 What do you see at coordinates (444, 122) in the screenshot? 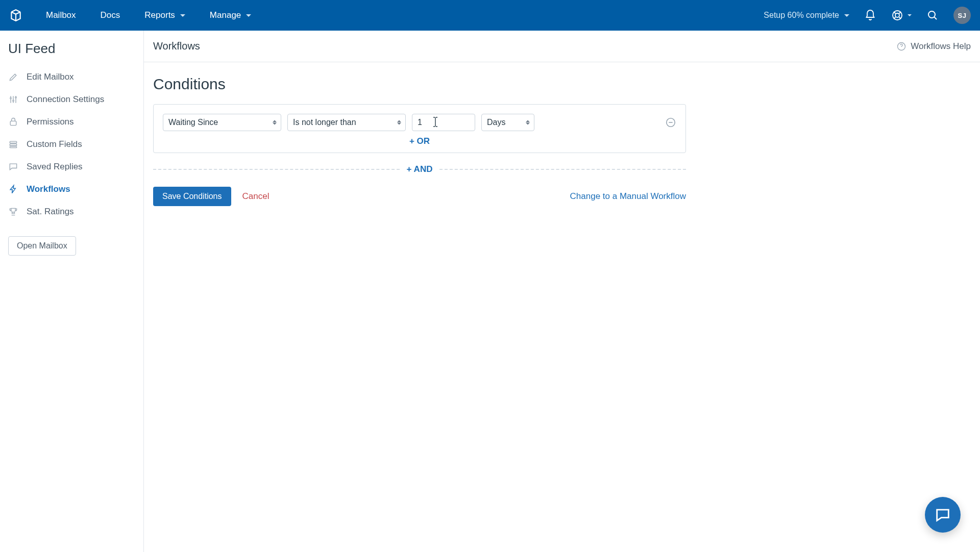
I see `value-input-wrap` at bounding box center [444, 122].